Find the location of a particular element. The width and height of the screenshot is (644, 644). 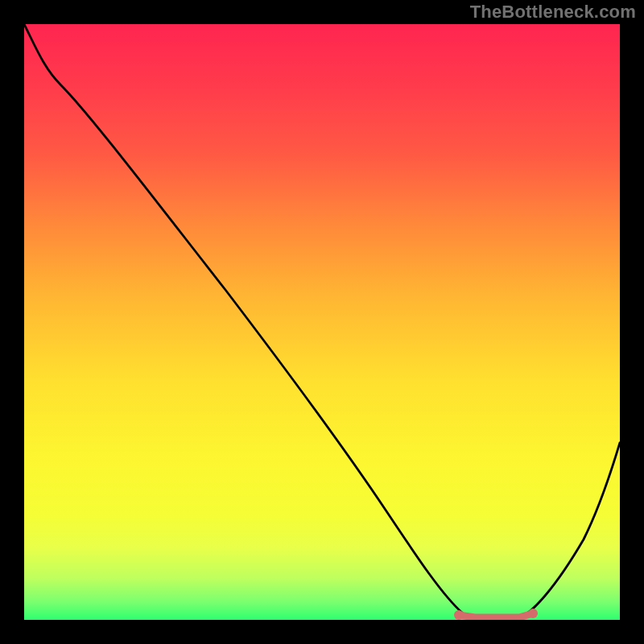

watermark-label: TheBottleneck.com is located at coordinates (553, 12).